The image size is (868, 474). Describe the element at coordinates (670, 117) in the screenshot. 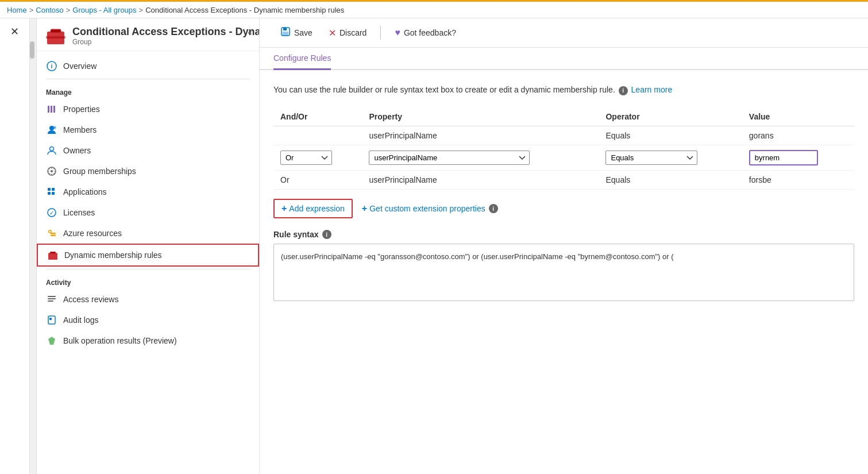

I see `col-operator: Operator` at that location.